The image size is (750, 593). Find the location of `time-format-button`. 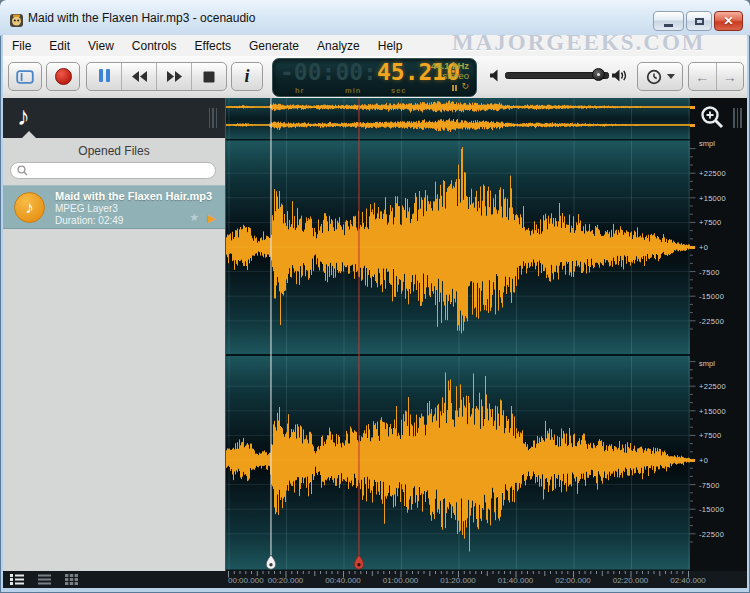

time-format-button is located at coordinates (660, 76).